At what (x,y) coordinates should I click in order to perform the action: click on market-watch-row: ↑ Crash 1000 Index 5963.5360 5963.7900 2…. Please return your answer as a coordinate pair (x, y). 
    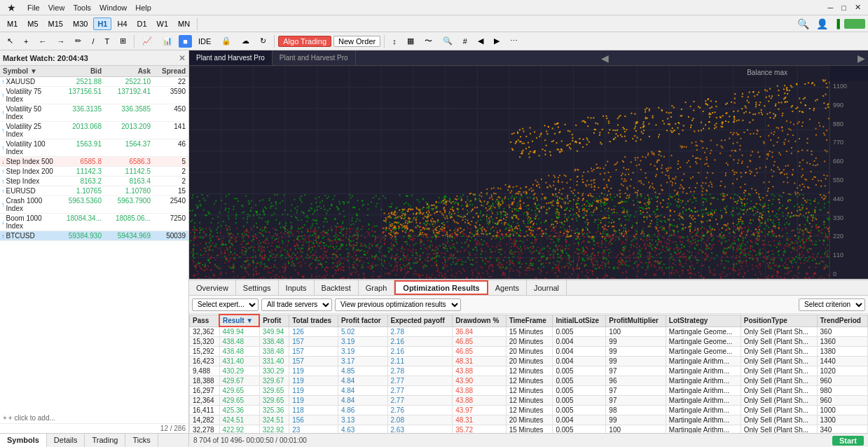
    Looking at the image, I should click on (94, 205).